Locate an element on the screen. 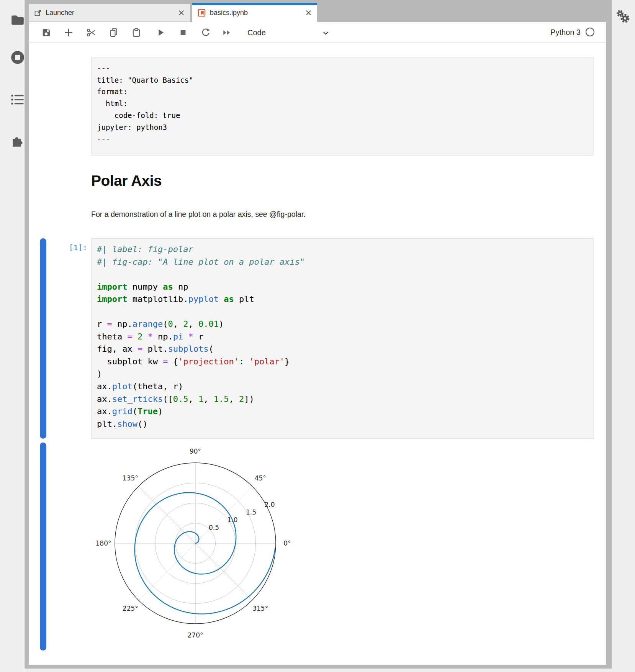 This screenshot has height=672, width=635. svg-text: 180° is located at coordinates (103, 543).